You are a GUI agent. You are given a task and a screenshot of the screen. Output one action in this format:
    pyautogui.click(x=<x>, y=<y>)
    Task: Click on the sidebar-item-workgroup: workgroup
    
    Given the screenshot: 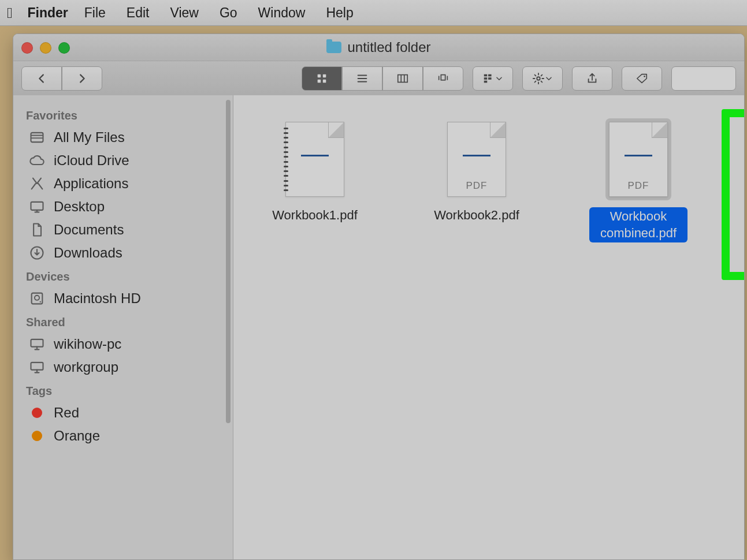 What is the action you would take?
    pyautogui.click(x=125, y=367)
    